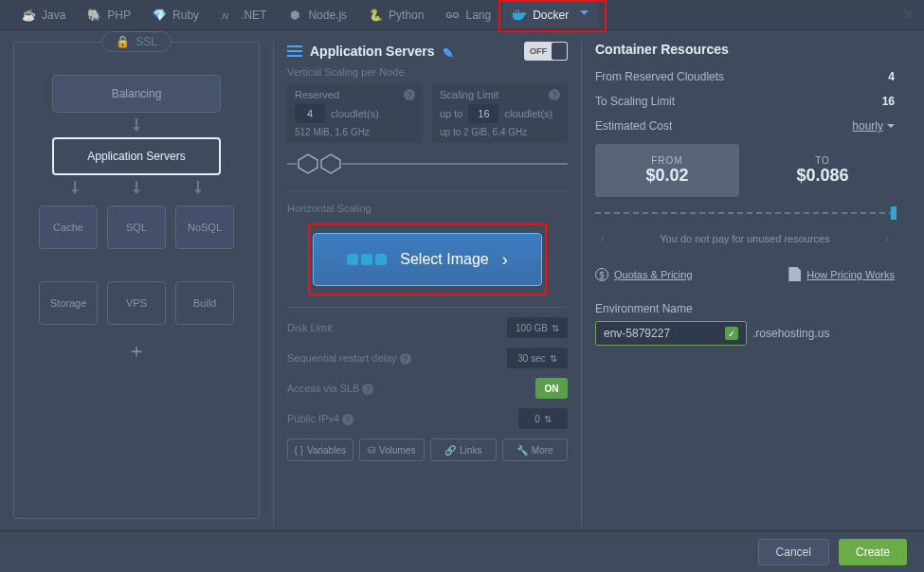  Describe the element at coordinates (310, 328) in the screenshot. I see `disk-limit-label: Disk Limit` at that location.